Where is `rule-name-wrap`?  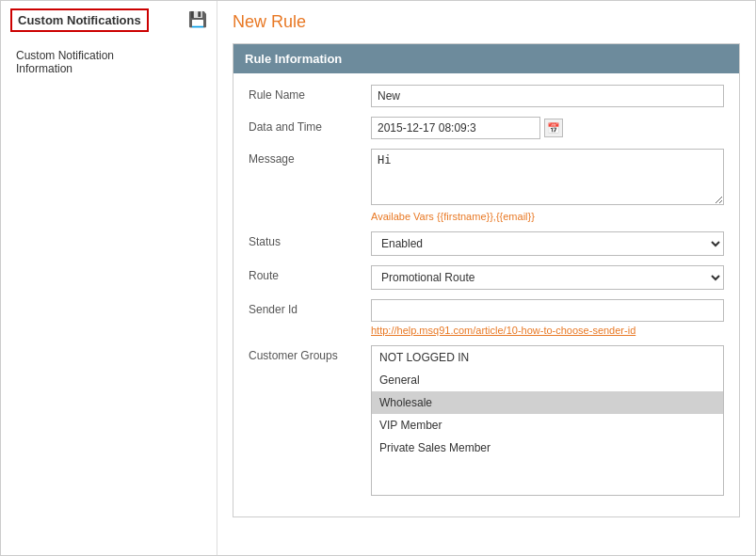
rule-name-wrap is located at coordinates (548, 96).